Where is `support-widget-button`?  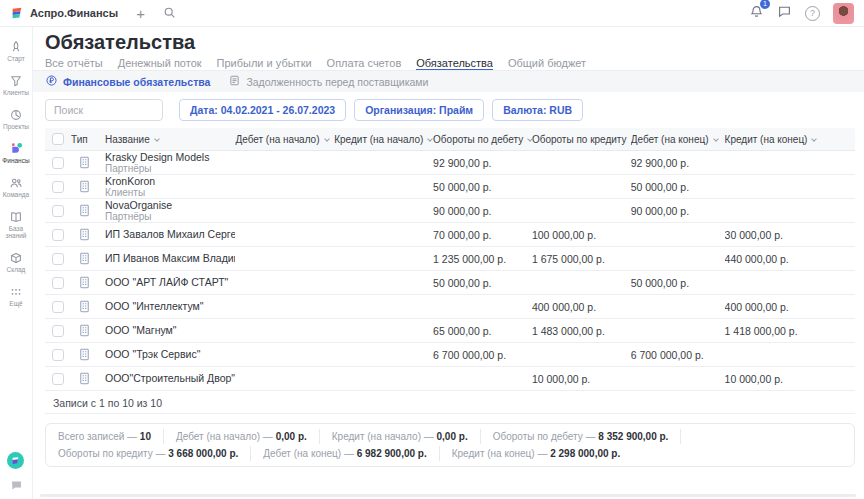
support-widget-button is located at coordinates (16, 460).